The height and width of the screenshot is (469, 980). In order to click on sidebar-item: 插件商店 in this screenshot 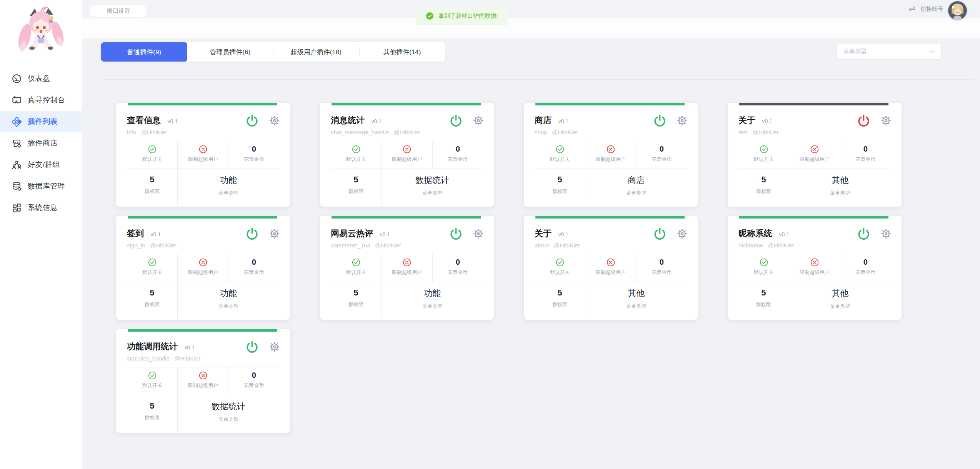, I will do `click(41, 143)`.